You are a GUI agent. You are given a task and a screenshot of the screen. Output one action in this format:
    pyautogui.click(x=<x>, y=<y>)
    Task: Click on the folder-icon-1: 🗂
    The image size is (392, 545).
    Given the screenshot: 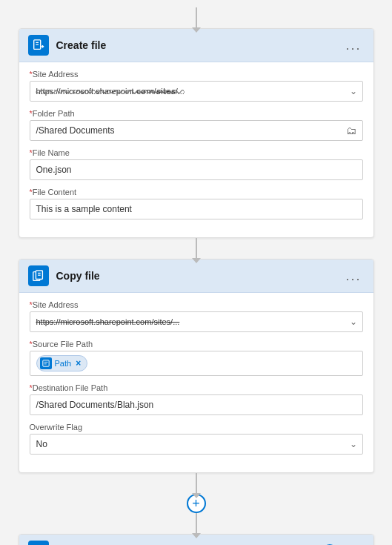 What is the action you would take?
    pyautogui.click(x=351, y=131)
    